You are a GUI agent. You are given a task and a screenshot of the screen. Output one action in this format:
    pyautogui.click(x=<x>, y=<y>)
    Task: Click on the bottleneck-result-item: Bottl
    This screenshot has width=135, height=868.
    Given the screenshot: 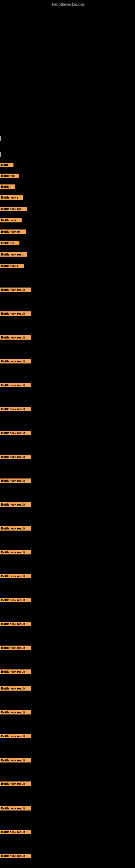 What is the action you would take?
    pyautogui.click(x=7, y=165)
    